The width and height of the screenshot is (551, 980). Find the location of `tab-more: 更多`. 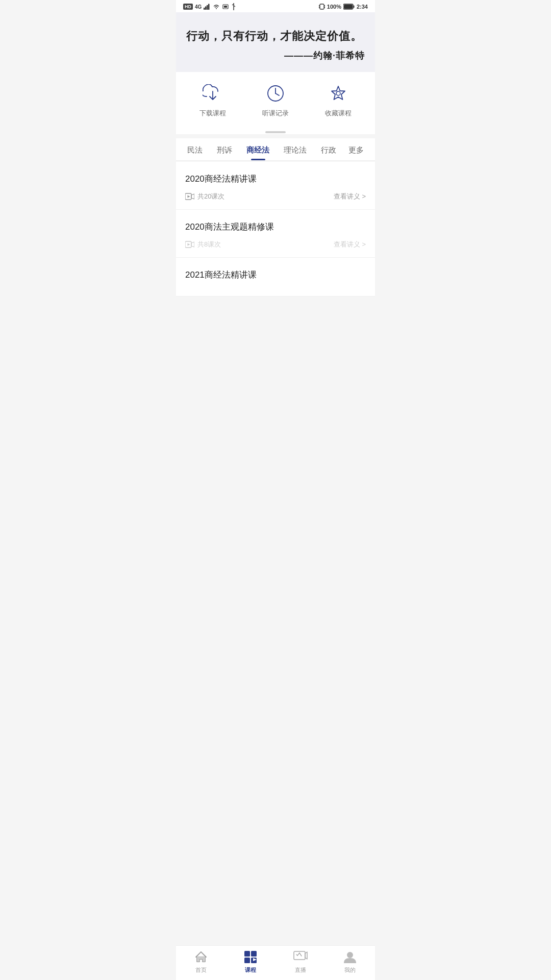

tab-more: 更多 is located at coordinates (356, 149).